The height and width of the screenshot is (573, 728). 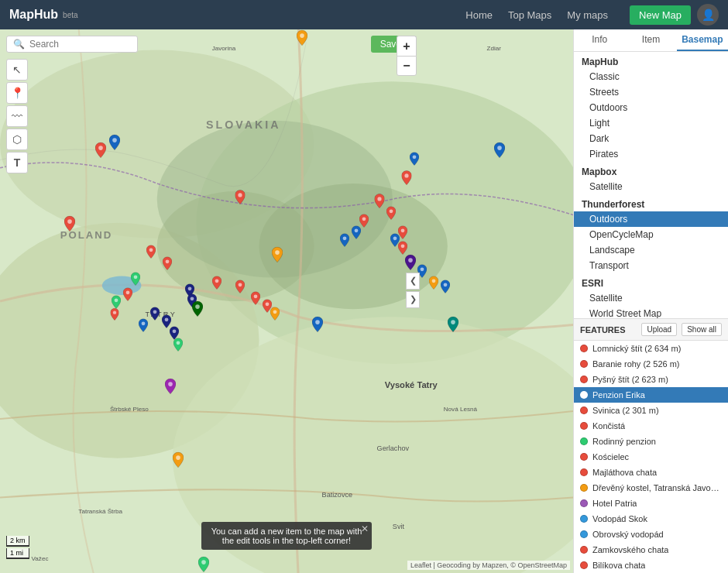 What do you see at coordinates (702, 40) in the screenshot?
I see `tab-basemap: Basemap` at bounding box center [702, 40].